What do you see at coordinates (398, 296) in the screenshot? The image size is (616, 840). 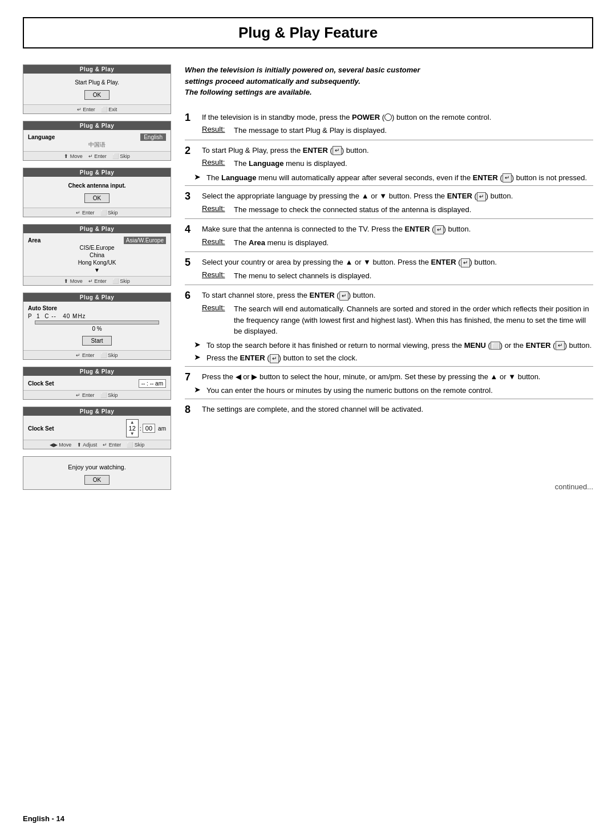 I see `step-6-text: To start channel store, press the ENTER …` at bounding box center [398, 296].